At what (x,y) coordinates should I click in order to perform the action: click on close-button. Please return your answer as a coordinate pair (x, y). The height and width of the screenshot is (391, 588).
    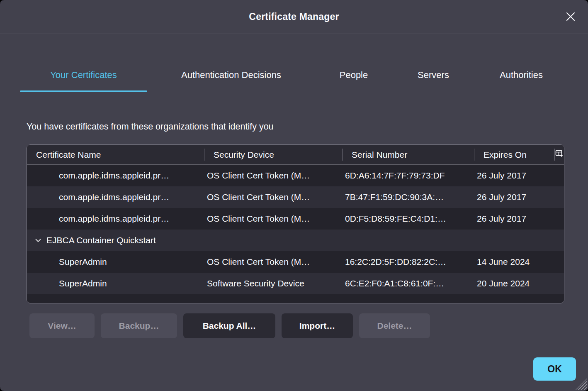
    Looking at the image, I should click on (571, 17).